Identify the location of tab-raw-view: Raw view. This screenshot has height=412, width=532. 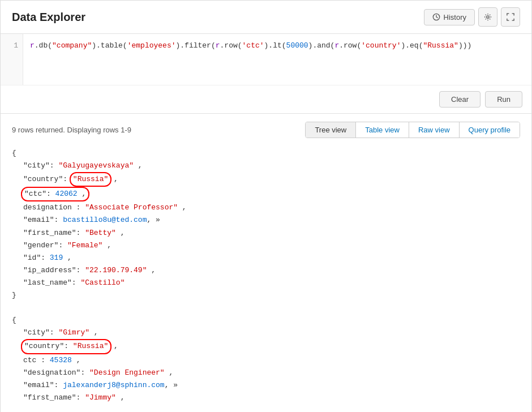
(435, 130).